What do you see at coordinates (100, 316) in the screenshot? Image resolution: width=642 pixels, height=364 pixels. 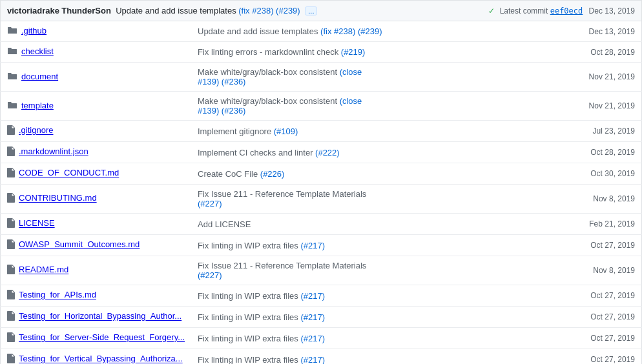 I see `file-name-link: Testing_for_Horizontal_Bypassing_Author.…` at bounding box center [100, 316].